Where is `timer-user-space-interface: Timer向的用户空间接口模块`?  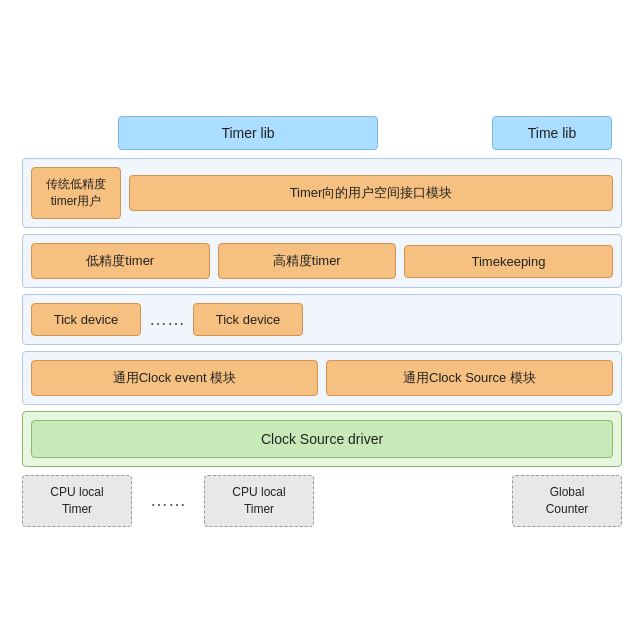
timer-user-space-interface: Timer向的用户空间接口模块 is located at coordinates (371, 193).